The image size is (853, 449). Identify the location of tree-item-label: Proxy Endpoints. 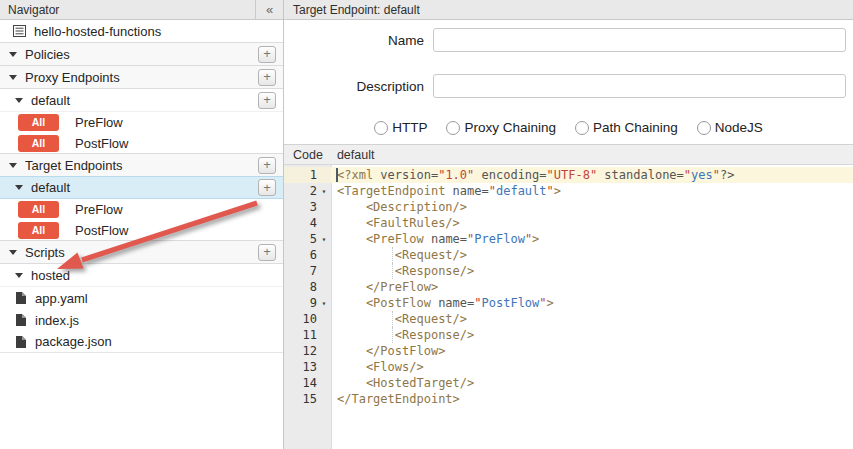
(142, 78).